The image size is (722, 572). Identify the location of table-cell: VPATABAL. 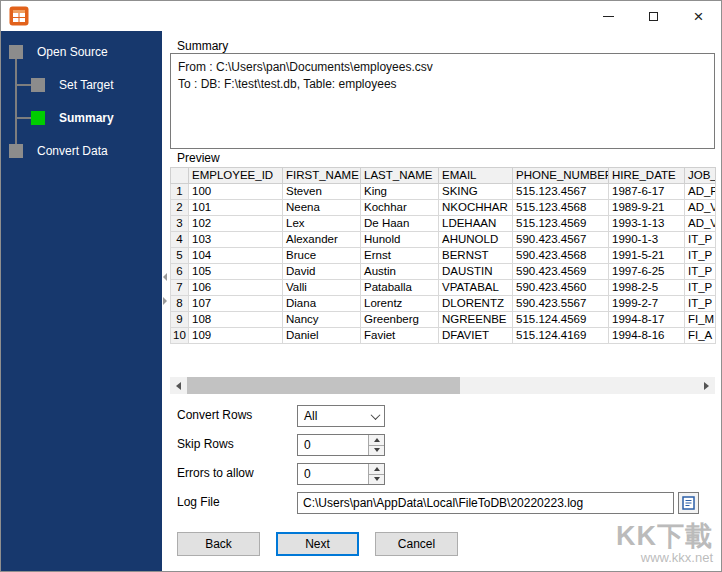
(476, 288).